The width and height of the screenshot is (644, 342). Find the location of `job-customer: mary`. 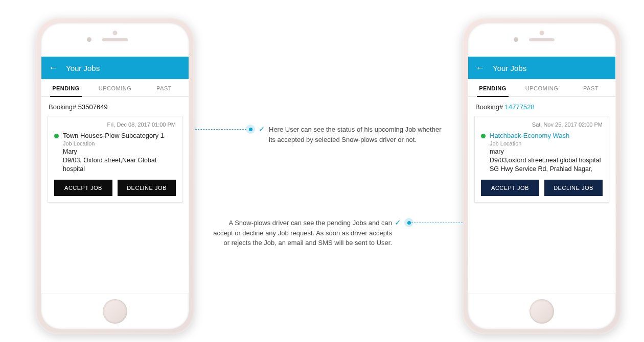

job-customer: mary is located at coordinates (546, 152).